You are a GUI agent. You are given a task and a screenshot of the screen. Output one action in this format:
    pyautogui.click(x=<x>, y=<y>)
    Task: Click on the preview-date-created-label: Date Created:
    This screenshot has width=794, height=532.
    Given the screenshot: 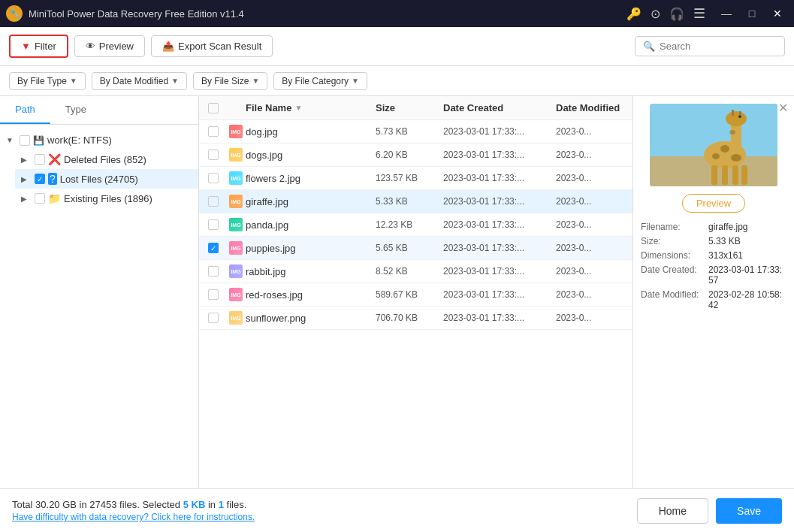 What is the action you would take?
    pyautogui.click(x=675, y=275)
    